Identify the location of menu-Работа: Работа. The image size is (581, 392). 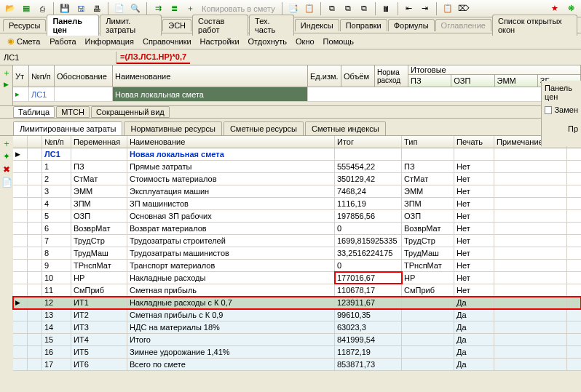
(63, 41).